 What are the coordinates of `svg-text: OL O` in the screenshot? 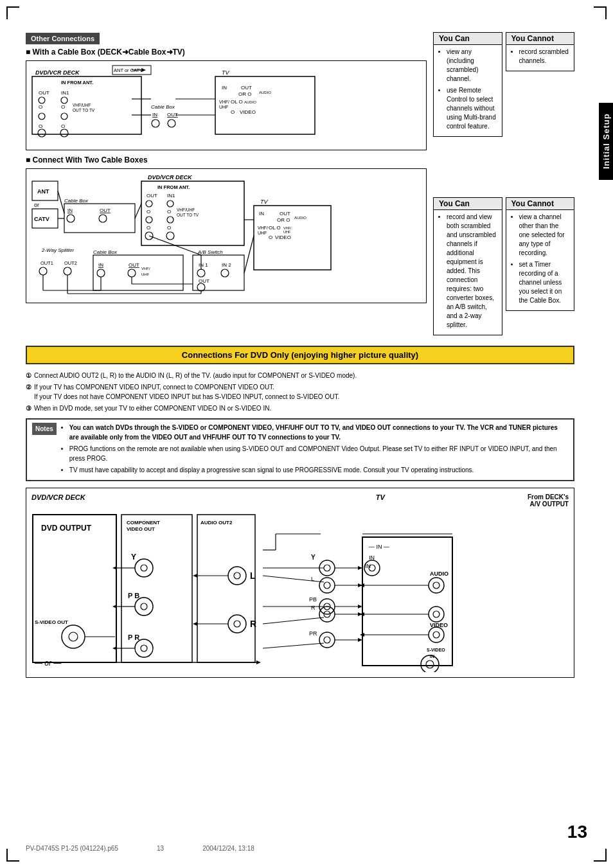 It's located at (236, 102).